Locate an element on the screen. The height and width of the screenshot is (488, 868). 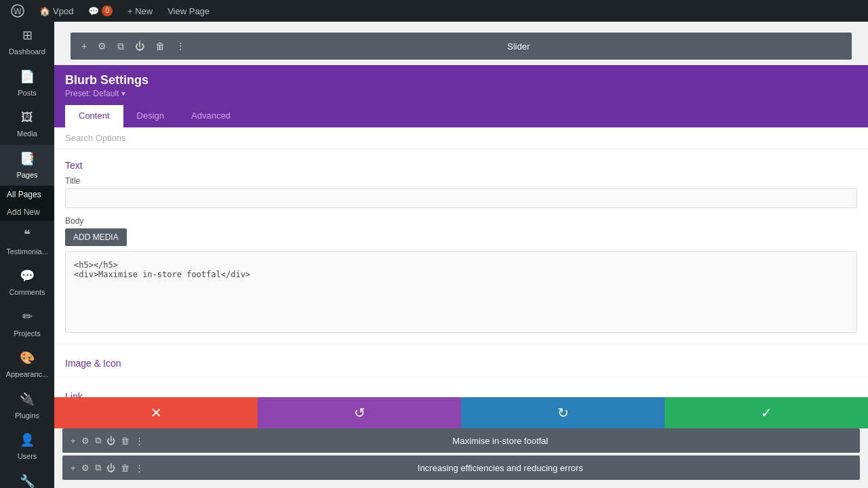
text-section-header: Text is located at coordinates (461, 163).